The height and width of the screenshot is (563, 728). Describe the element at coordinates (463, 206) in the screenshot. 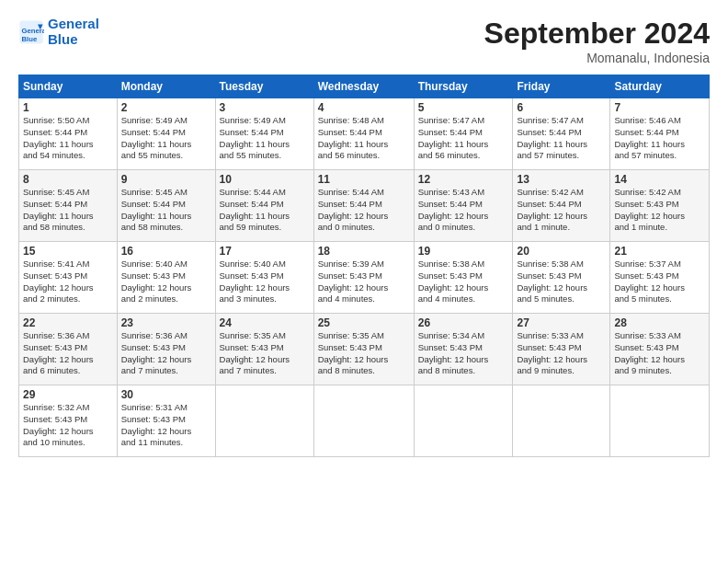

I see `calendar-cell: 12Sunrise: 5:43 AM Sunset: 5:44 PM Dayli…` at that location.